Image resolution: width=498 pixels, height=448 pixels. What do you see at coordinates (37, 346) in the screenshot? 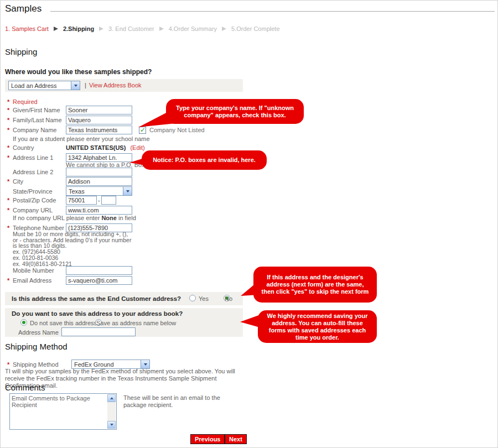
I see `shipping-method-heading: Shipping Method` at bounding box center [37, 346].